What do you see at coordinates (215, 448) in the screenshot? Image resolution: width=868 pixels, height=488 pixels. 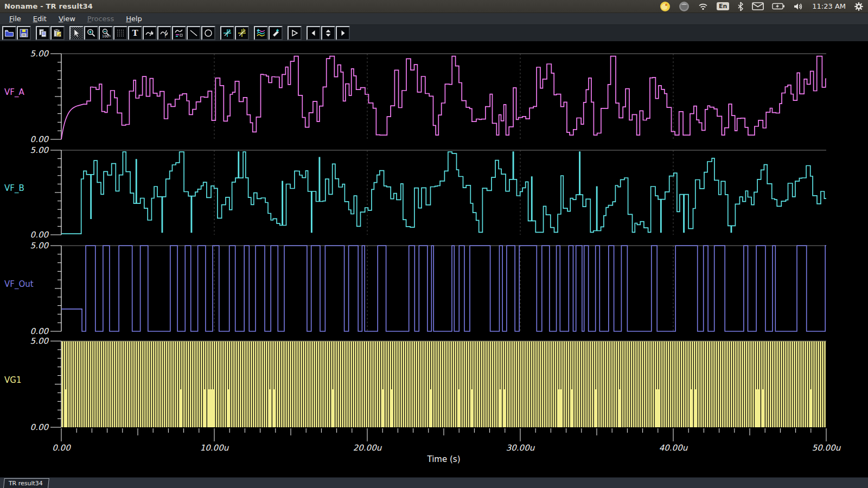 I see `x-tick-label: 10.00u` at bounding box center [215, 448].